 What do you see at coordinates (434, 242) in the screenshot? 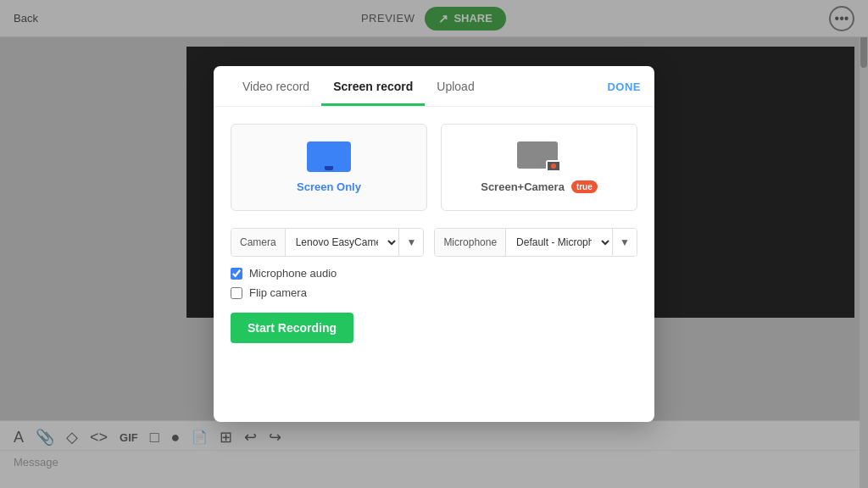
I see `settings-row: Camera Lenovo EasyCamera ▼ Microphone De…` at bounding box center [434, 242].